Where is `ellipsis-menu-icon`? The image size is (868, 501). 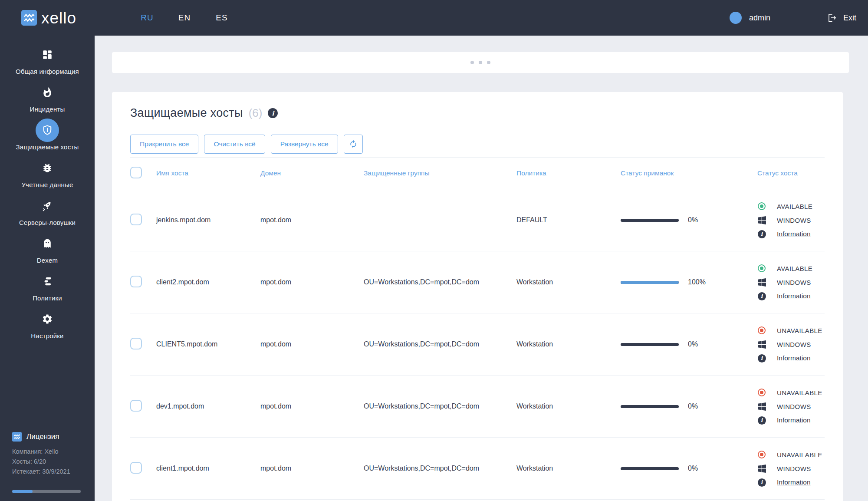 ellipsis-menu-icon is located at coordinates (480, 63).